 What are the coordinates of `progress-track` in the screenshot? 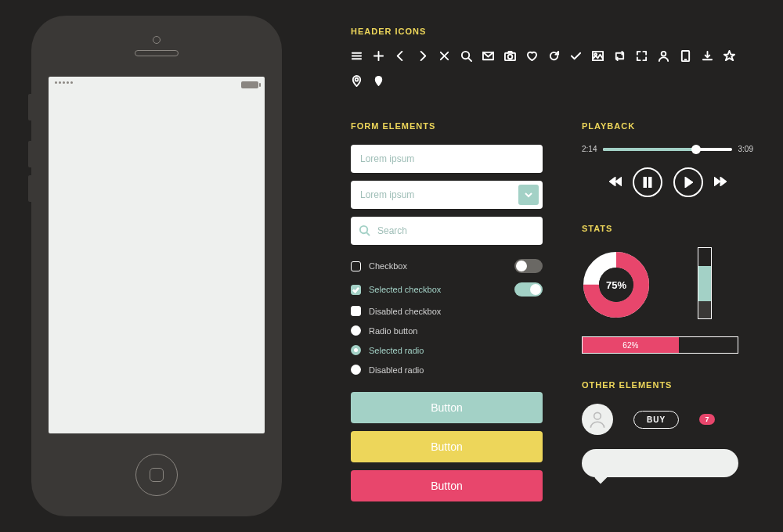 It's located at (667, 149).